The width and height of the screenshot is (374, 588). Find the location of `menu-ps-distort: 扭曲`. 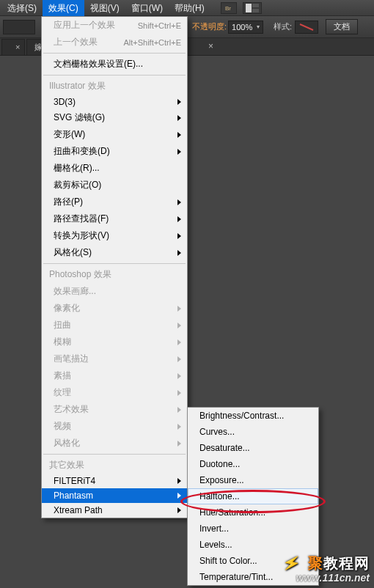

menu-ps-distort: 扭曲 is located at coordinates (114, 326).